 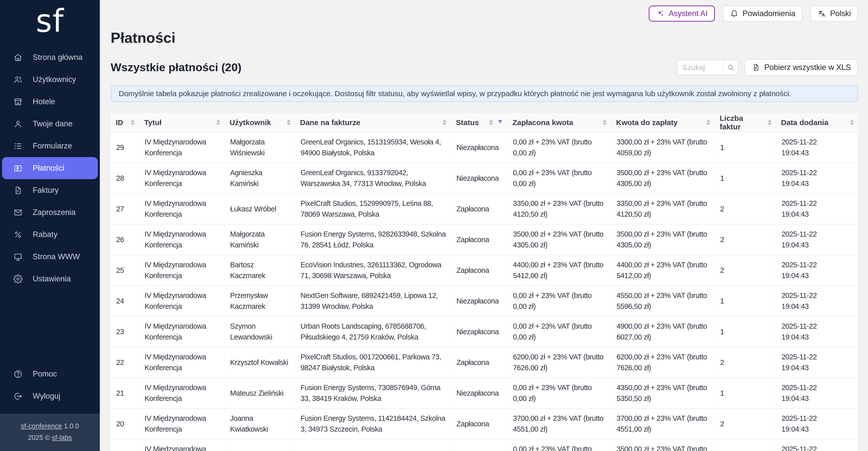 What do you see at coordinates (756, 67) in the screenshot?
I see `xls-file-icon` at bounding box center [756, 67].